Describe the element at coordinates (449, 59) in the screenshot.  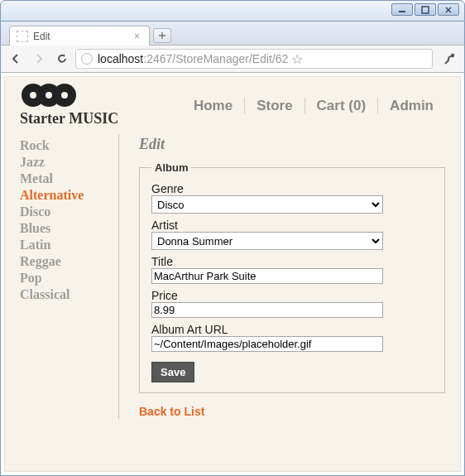
I see `settings-wrench-icon` at that location.